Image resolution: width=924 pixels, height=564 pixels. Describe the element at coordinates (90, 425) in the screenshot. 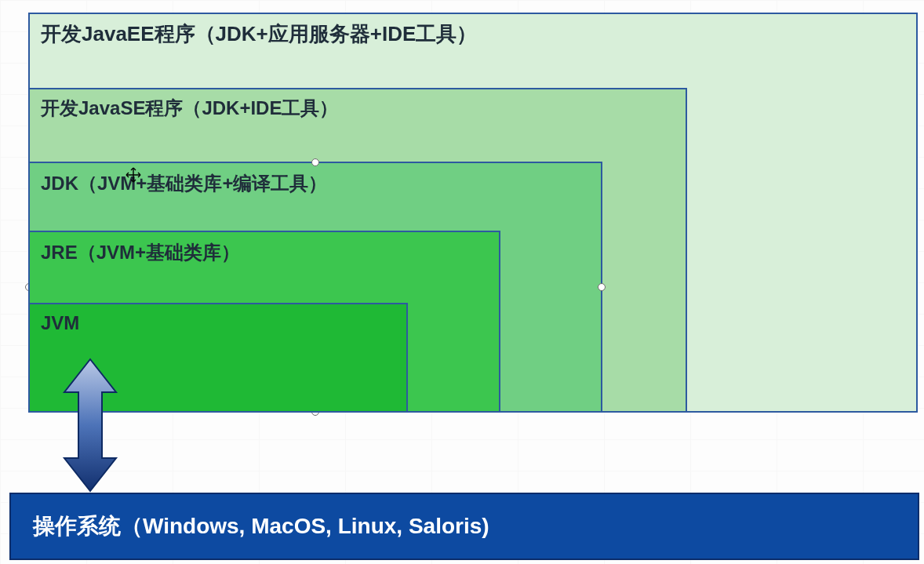

I see `double-arrow-icon` at that location.